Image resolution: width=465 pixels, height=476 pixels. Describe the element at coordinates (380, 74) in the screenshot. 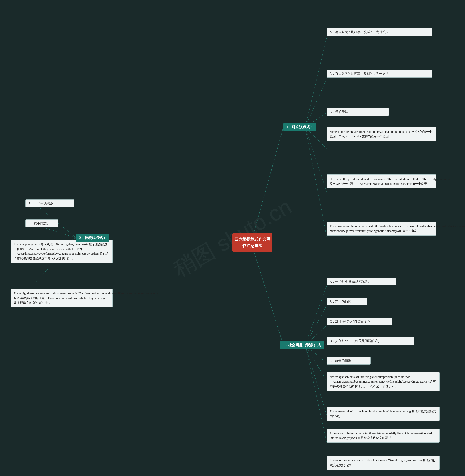

I see `branch1-outline-b: B．有人认为X是坏事，反对X，为什么？` at that location.